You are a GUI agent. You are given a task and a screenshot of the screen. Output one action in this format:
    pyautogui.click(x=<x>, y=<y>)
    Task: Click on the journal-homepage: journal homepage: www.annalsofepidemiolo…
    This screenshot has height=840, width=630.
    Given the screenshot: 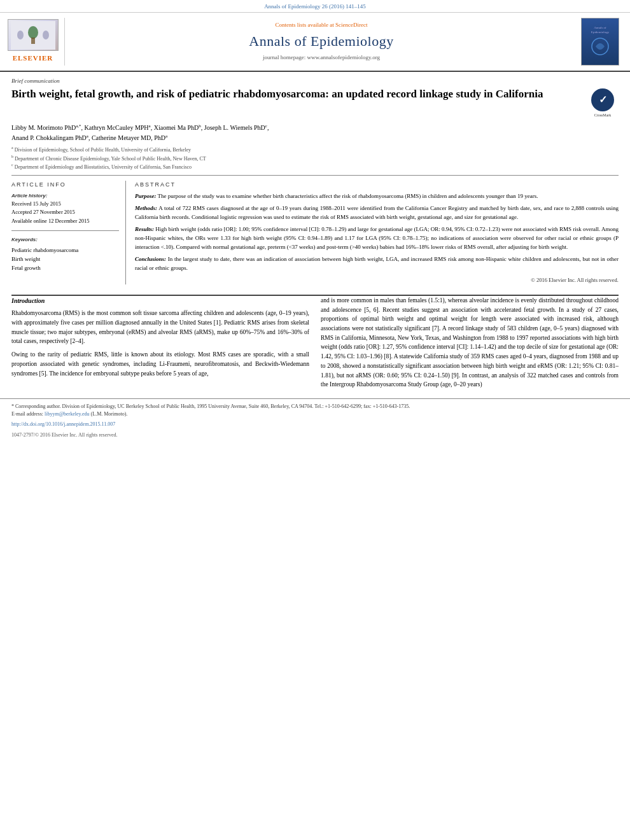 What is the action you would take?
    pyautogui.click(x=321, y=57)
    